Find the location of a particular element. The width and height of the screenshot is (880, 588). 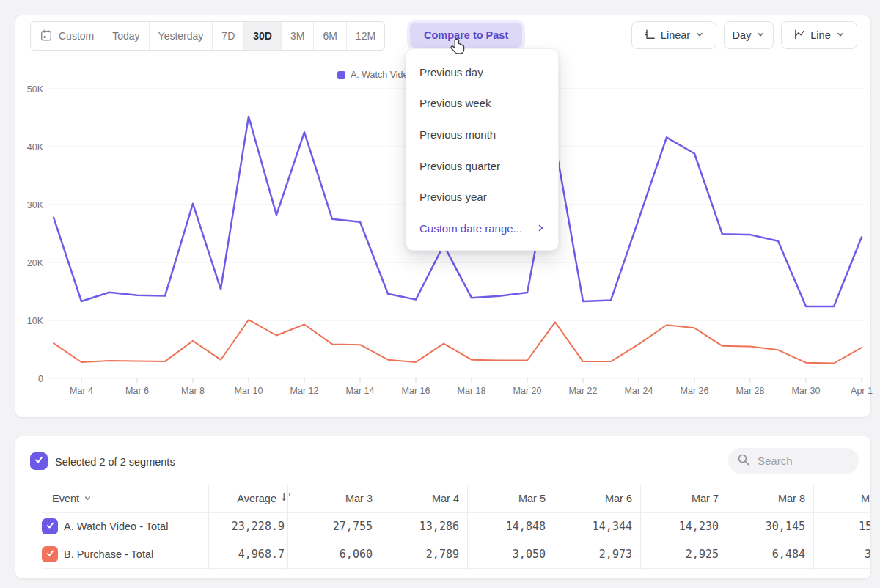

line-chart-icon is located at coordinates (799, 35).